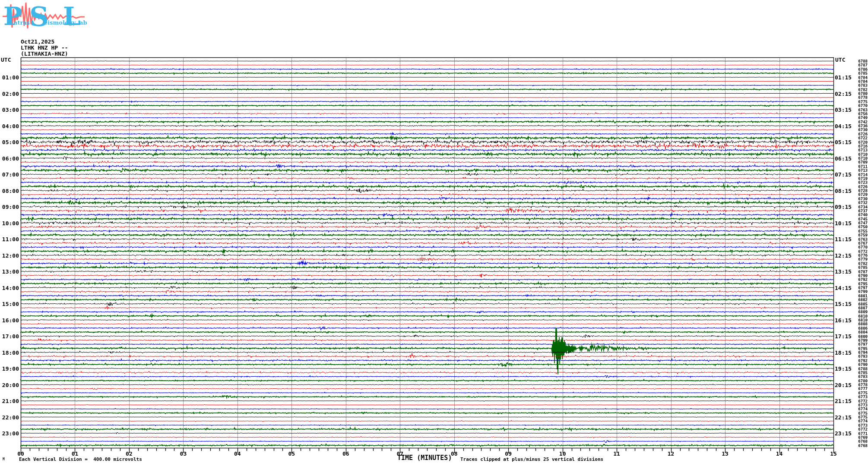 The image size is (868, 466). What do you see at coordinates (10, 288) in the screenshot?
I see `hour-label-left: 14:00` at bounding box center [10, 288].